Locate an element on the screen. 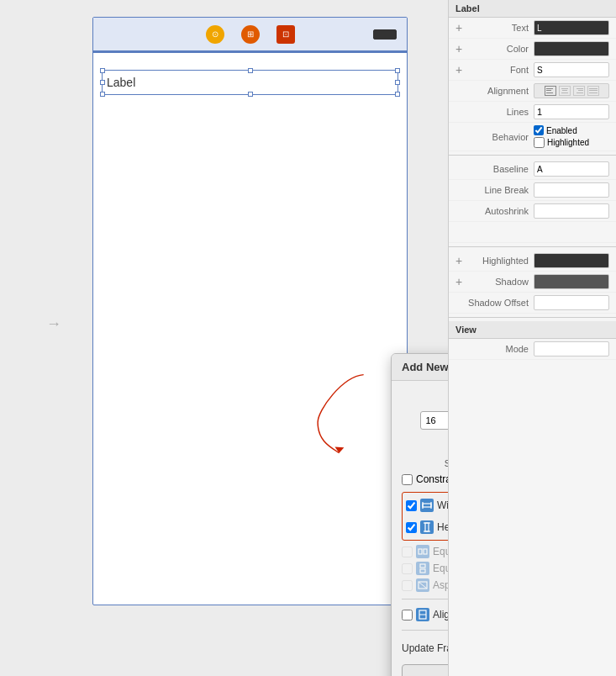 This screenshot has width=616, height=676. constrain-margins-checkbox is located at coordinates (407, 479).